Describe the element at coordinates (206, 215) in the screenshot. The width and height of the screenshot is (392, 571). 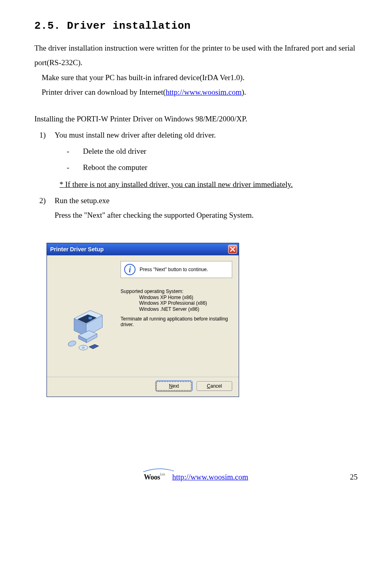
I see `li2-sub: Press the "Next" after checking the supp…` at that location.